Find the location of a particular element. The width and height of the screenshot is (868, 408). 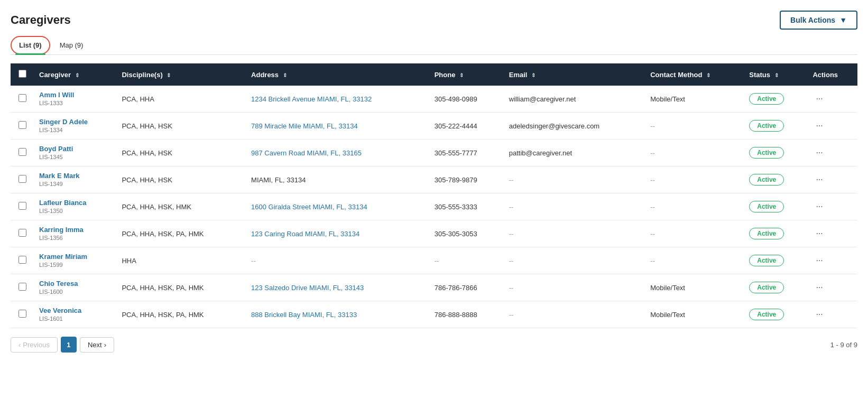

row-checkbox-cell is located at coordinates (22, 207).